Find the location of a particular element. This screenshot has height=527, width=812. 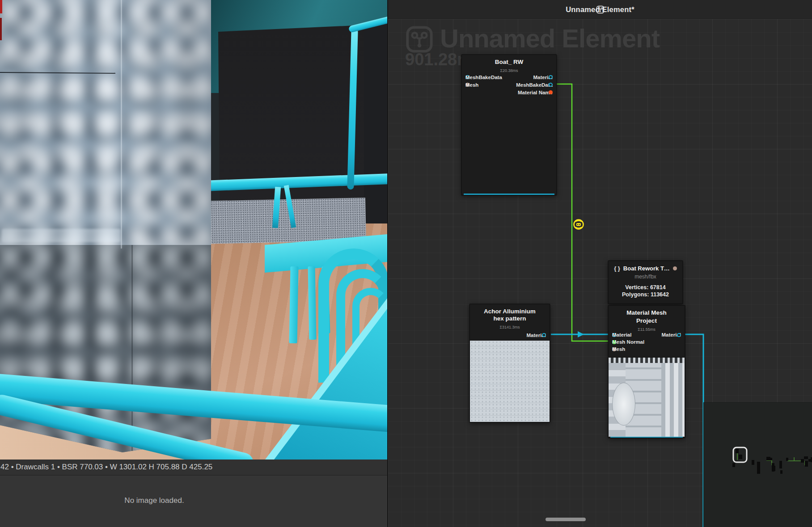

material-preview-hex-pattern is located at coordinates (510, 381).